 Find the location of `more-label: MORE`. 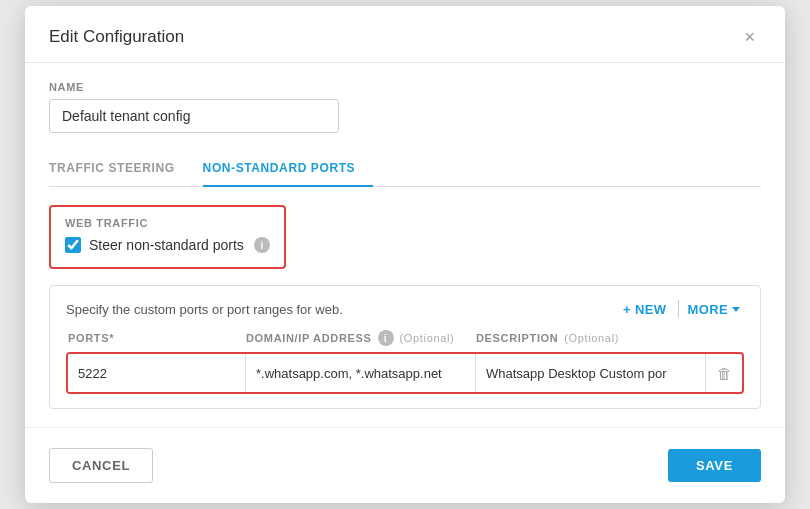

more-label: MORE is located at coordinates (708, 310).